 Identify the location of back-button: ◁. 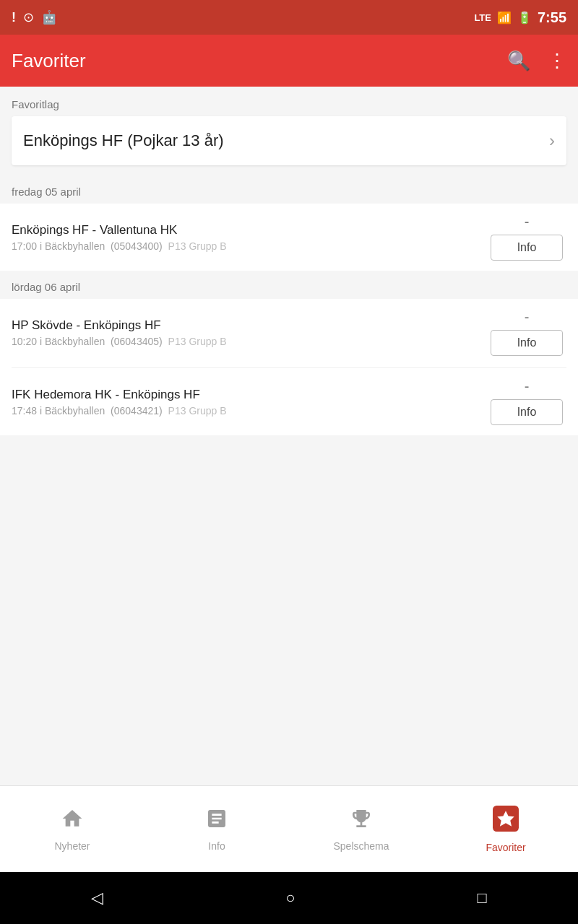
(97, 898).